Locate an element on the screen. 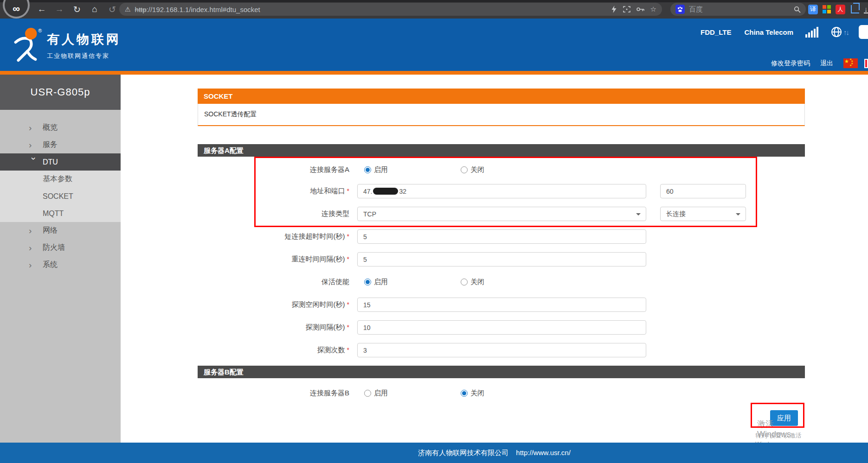 The image size is (868, 463). sidebar: USR-G805p › 概览 › 服务 › DTU 基本参数 SOCKET MQ… is located at coordinates (60, 259).